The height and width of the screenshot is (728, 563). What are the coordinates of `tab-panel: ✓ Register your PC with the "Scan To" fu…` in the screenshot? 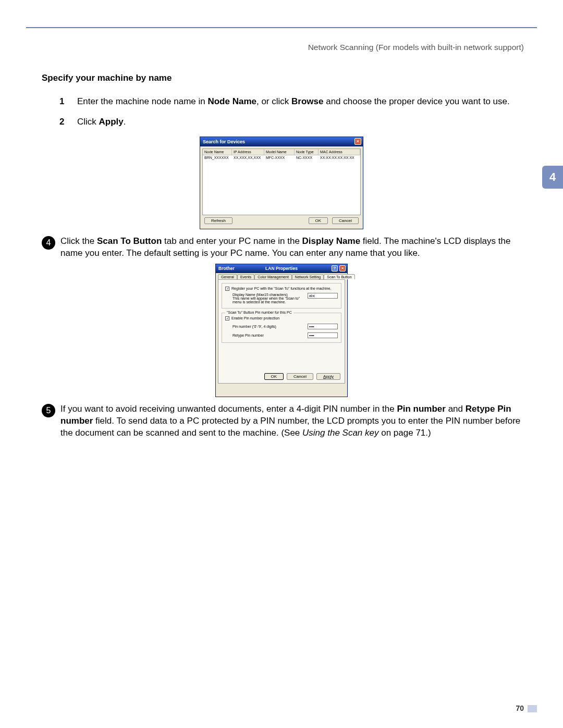 It's located at (282, 331).